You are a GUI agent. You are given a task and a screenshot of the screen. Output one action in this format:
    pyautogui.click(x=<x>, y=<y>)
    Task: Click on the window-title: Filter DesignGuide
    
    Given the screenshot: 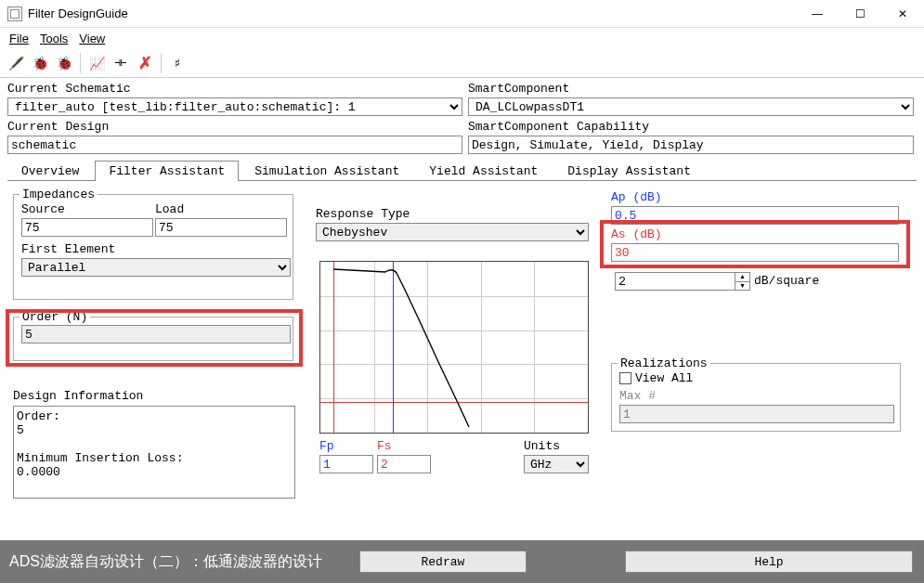 What is the action you would take?
    pyautogui.click(x=412, y=13)
    